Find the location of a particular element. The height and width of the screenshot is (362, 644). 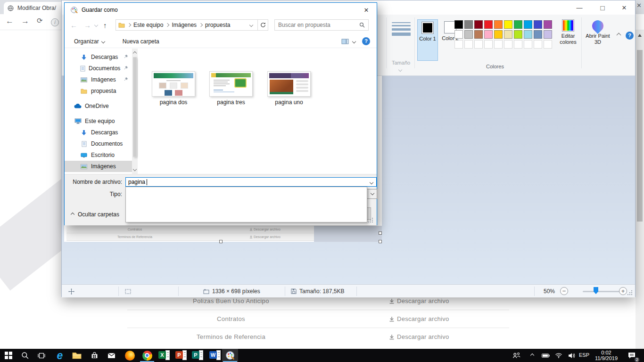

scrollbar-thumb is located at coordinates (640, 136).